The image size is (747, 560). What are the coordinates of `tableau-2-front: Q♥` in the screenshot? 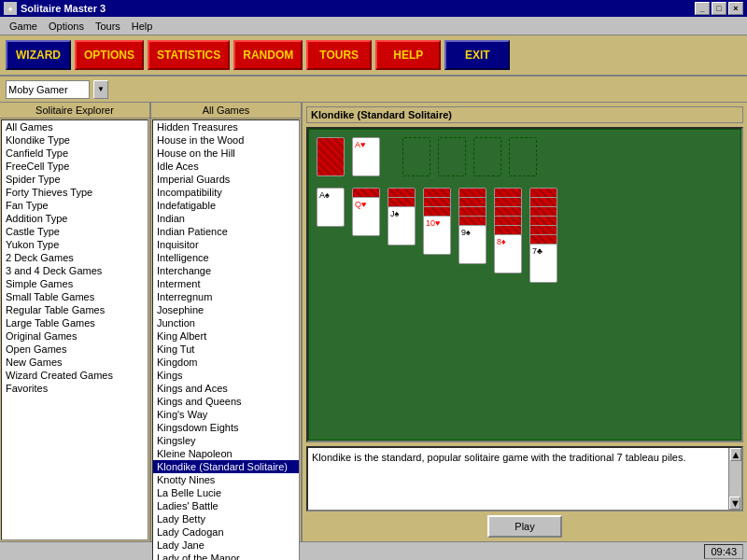 It's located at (366, 217).